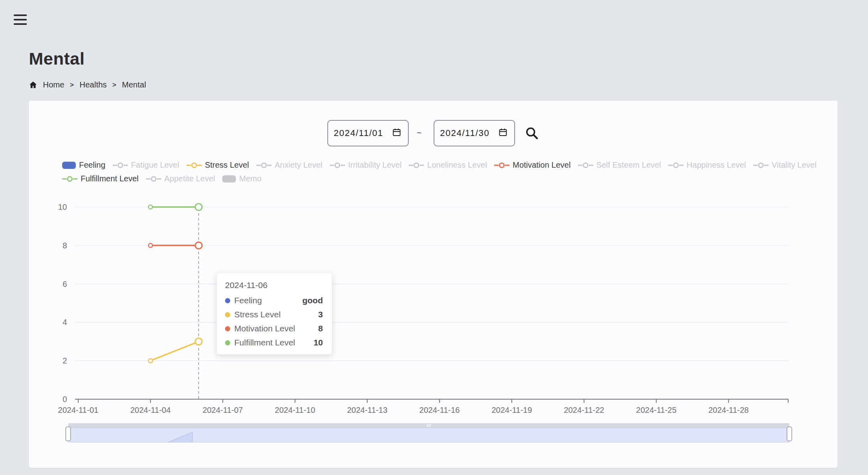 This screenshot has height=475, width=868. Describe the element at coordinates (265, 329) in the screenshot. I see `tooltip-label: Motivation Level` at that location.